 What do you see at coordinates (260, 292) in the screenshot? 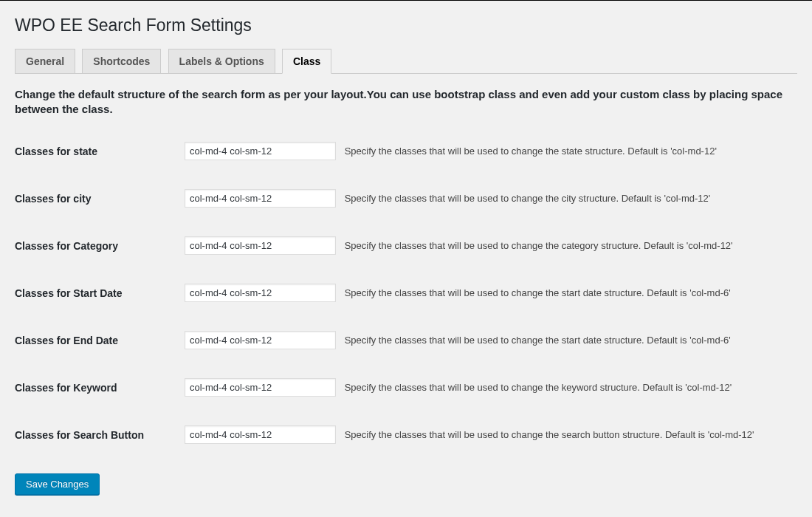
I see `input-start-date-classes` at bounding box center [260, 292].